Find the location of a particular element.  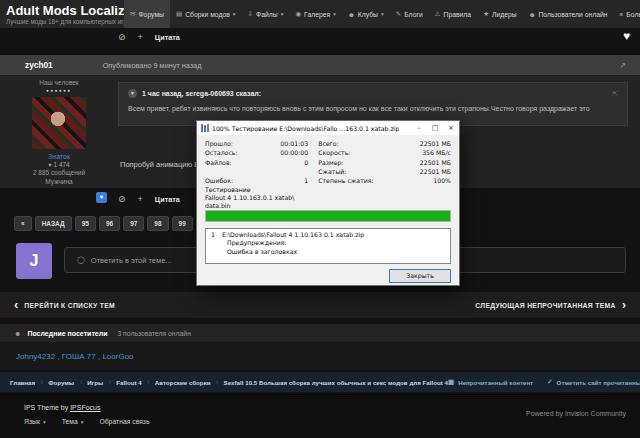

current-file: Fallout 4 1.10.163.0.1 xatab\ data.bin is located at coordinates (250, 202).